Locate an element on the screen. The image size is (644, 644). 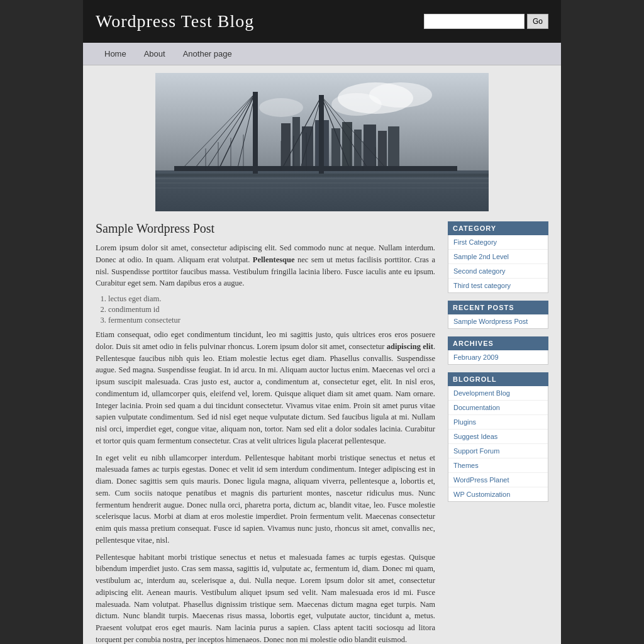
archives-widget: ARCHIVES February 2009 is located at coordinates (498, 351).